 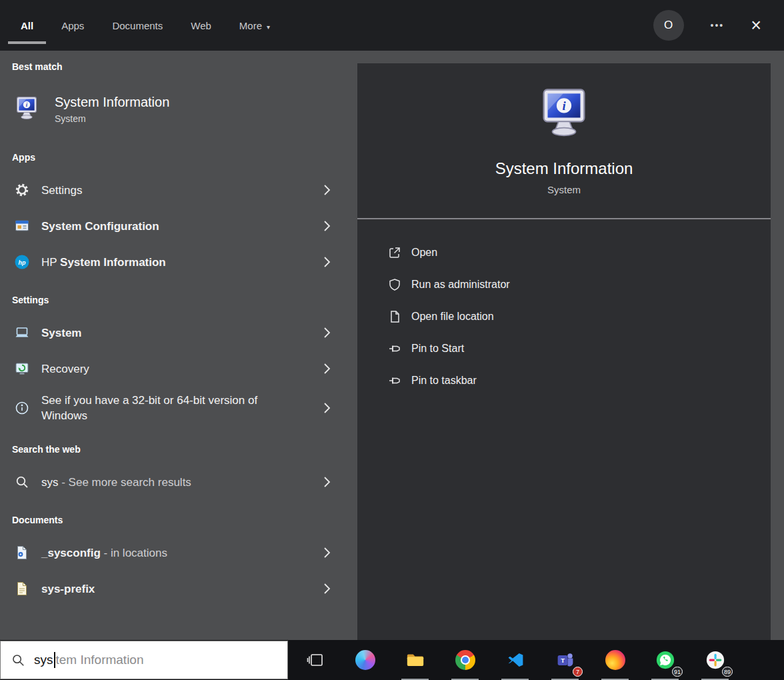 I want to click on tab-apps: Apps, so click(x=73, y=25).